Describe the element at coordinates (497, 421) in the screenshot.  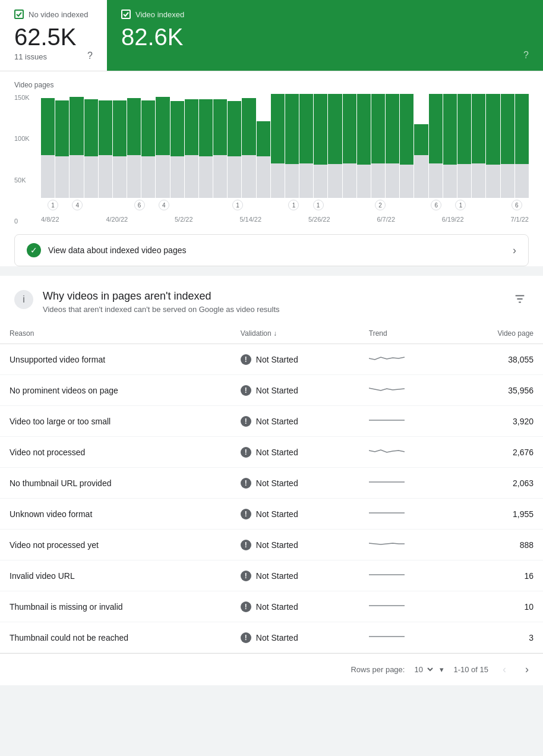
I see `video-page-count: 3,920` at that location.